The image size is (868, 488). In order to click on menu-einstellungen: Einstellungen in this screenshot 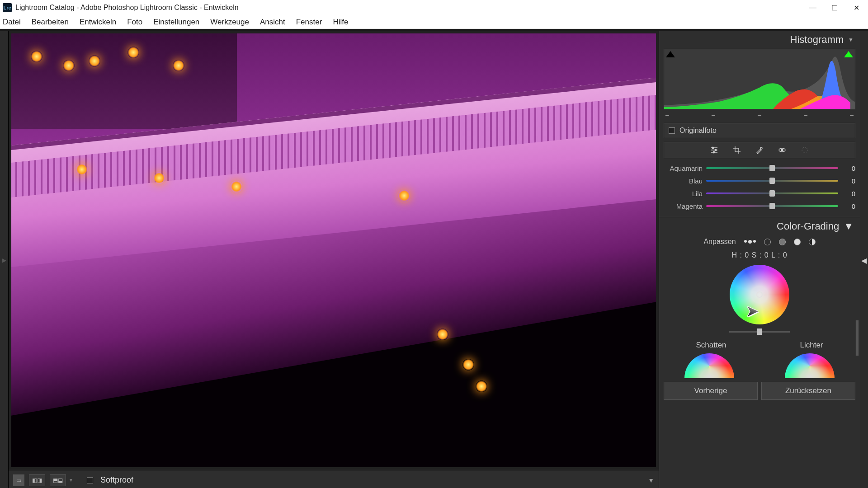, I will do `click(176, 22)`.